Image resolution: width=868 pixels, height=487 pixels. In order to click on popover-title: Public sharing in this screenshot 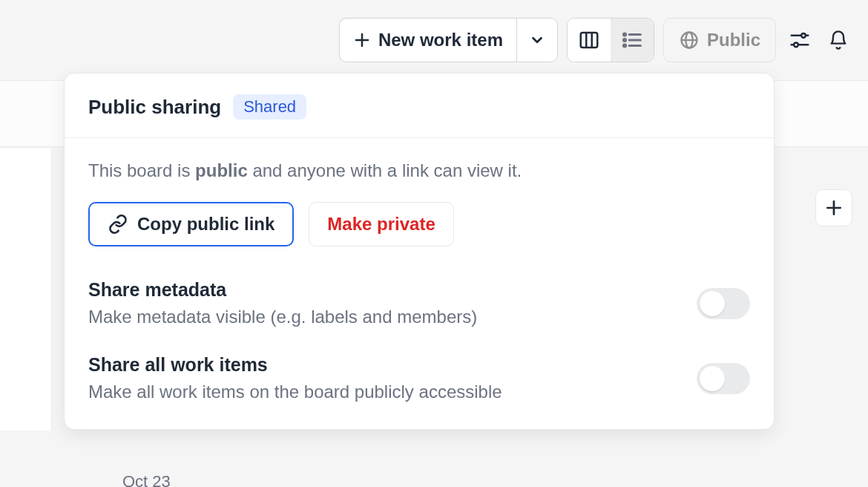, I will do `click(154, 107)`.